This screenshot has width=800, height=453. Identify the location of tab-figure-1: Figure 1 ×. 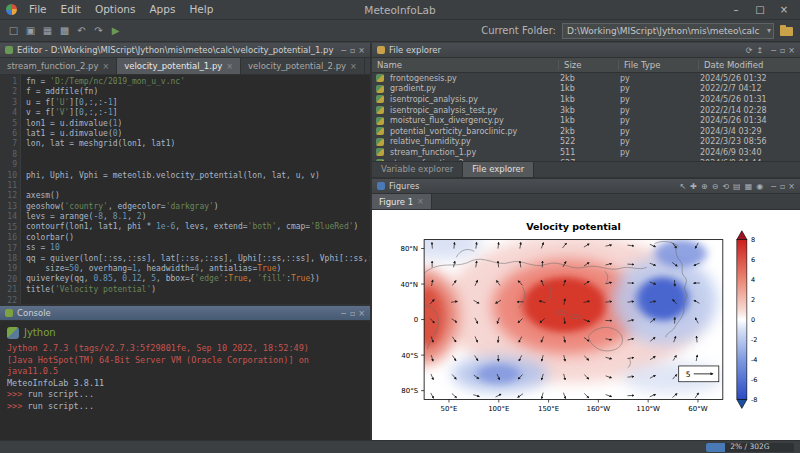
(402, 202).